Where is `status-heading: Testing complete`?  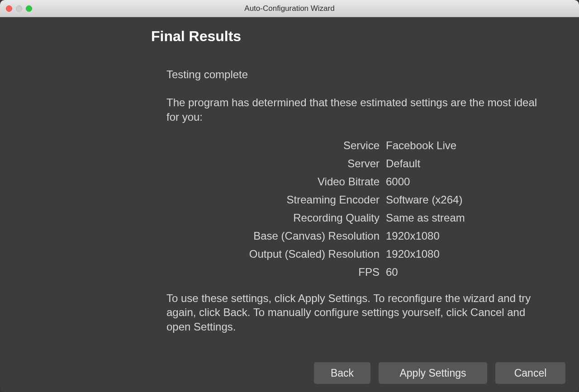
status-heading: Testing complete is located at coordinates (357, 75).